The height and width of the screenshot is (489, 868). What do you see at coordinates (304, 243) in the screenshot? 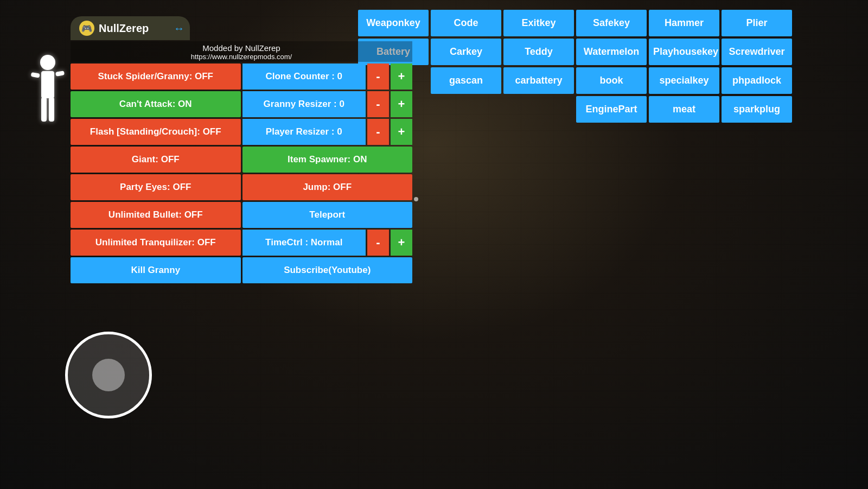
I see `timectrl-label: TimeCtrl : Normal` at bounding box center [304, 243].